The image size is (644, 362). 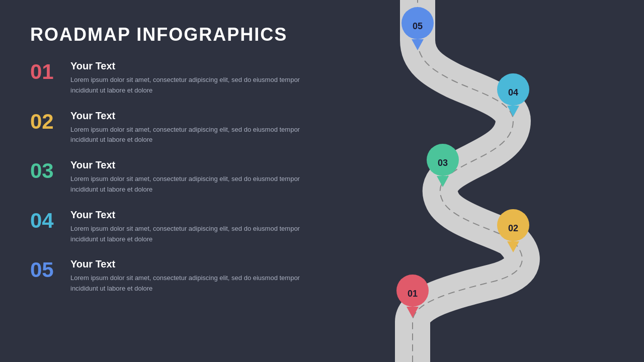 I want to click on list-item-02: 02 Your Text Lorem ipsum dolor sit amet,…, so click(x=171, y=128).